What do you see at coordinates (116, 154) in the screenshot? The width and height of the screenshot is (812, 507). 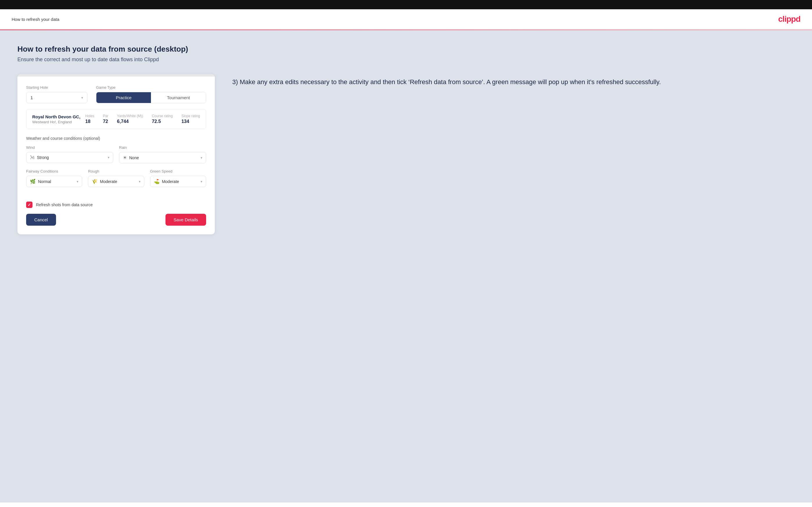 I see `conditions-row-1: Wind 🌬 Strong ▾ Rain ☀ None ▾` at bounding box center [116, 154].